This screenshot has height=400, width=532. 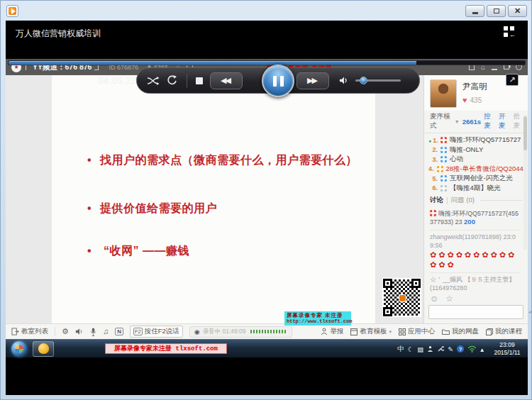 What do you see at coordinates (267, 40) in the screenshot?
I see `video-header: 万人微信营销权威培训 ←` at bounding box center [267, 40].